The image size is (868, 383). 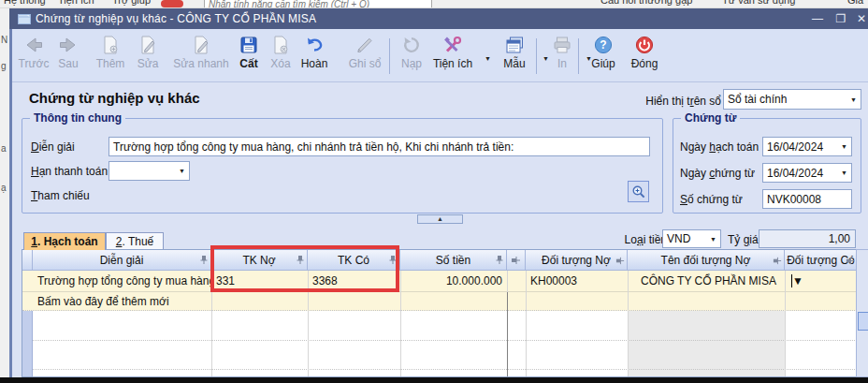 I want to click on grid-header: Diễn giải TK Nợ TK Có Số tiền, so click(x=440, y=260).